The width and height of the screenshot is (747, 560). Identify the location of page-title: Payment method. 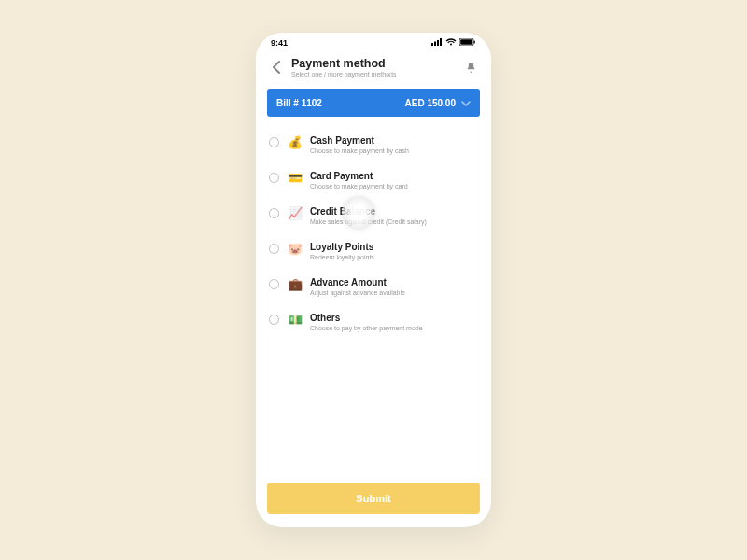
(374, 63).